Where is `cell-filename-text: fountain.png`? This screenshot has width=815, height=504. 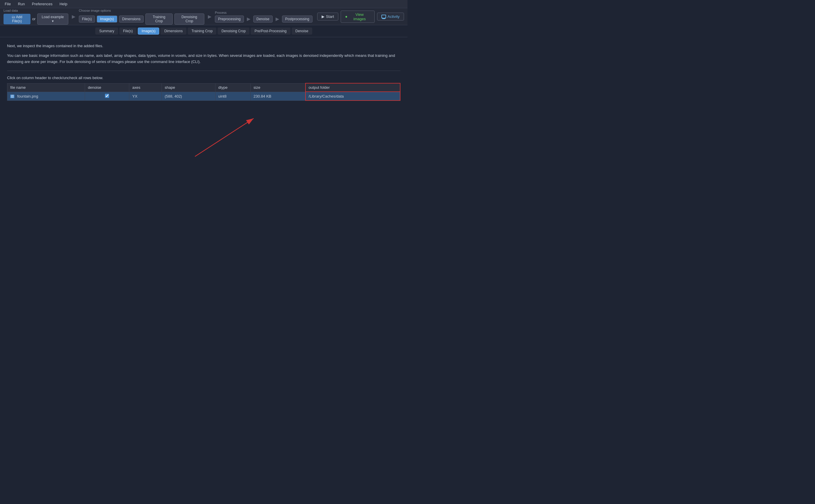
cell-filename-text: fountain.png is located at coordinates (28, 96).